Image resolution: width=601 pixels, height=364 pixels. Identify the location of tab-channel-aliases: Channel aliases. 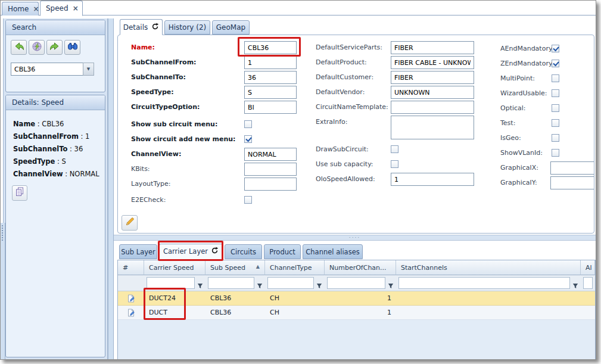
(332, 251).